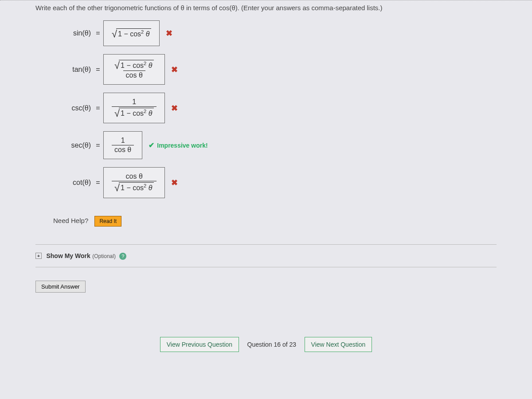  I want to click on row-tan: tan(θ) = √ 1 − cos2 θ cos θ ✖, so click(275, 69).